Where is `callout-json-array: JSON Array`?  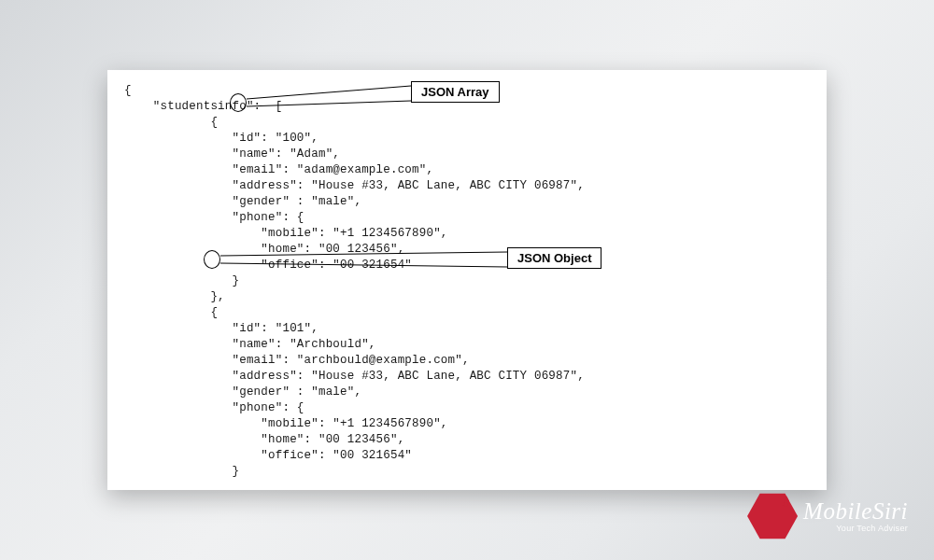
callout-json-array: JSON Array is located at coordinates (456, 91).